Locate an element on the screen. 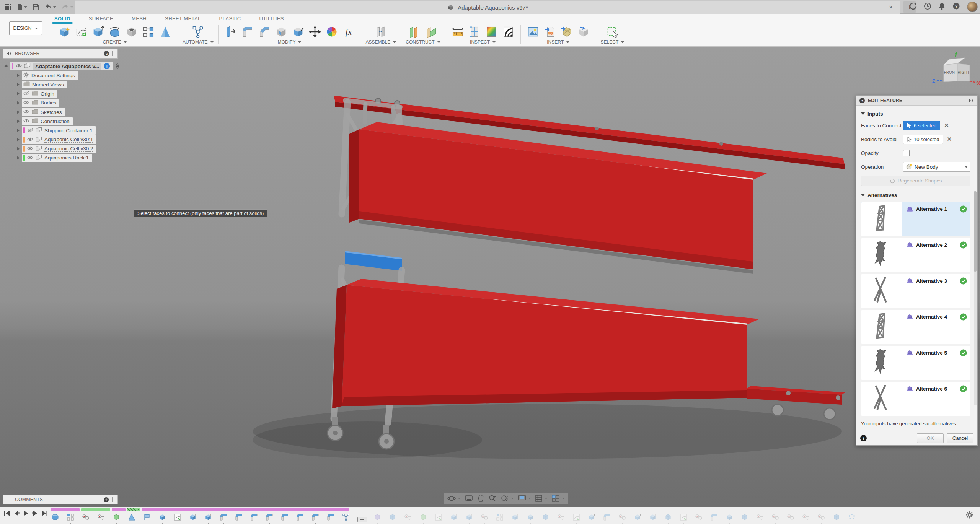 The width and height of the screenshot is (980, 524). browser-grip is located at coordinates (113, 54).